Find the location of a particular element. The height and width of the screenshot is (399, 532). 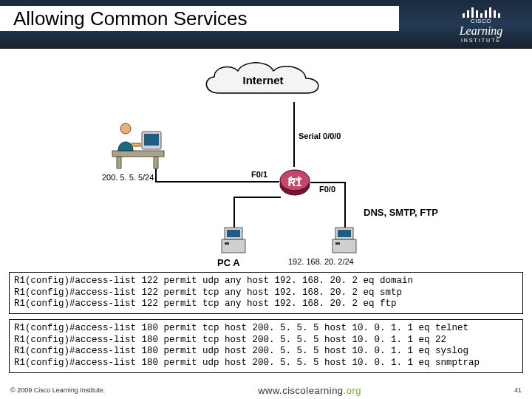

pc-a-icon is located at coordinates (233, 241).